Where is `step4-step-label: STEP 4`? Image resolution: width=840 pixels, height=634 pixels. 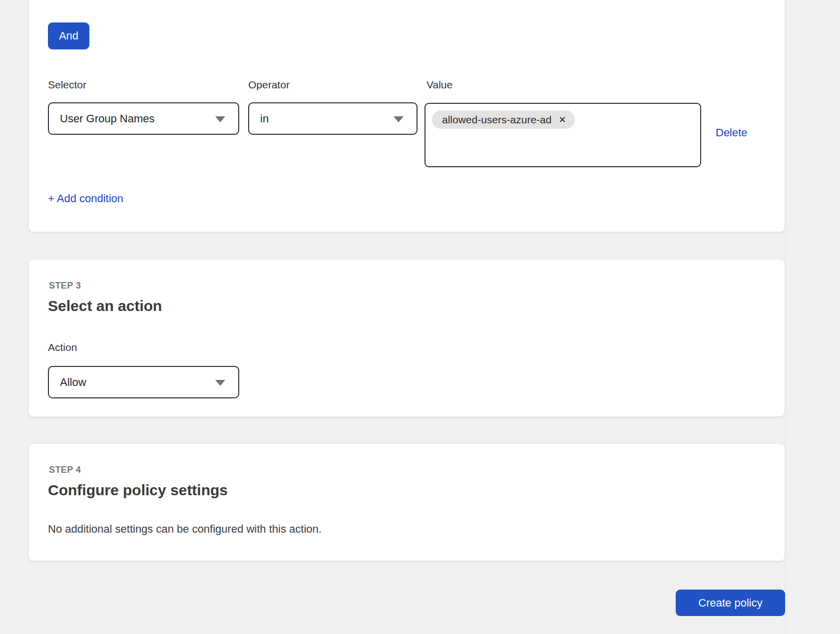 step4-step-label: STEP 4 is located at coordinates (65, 470).